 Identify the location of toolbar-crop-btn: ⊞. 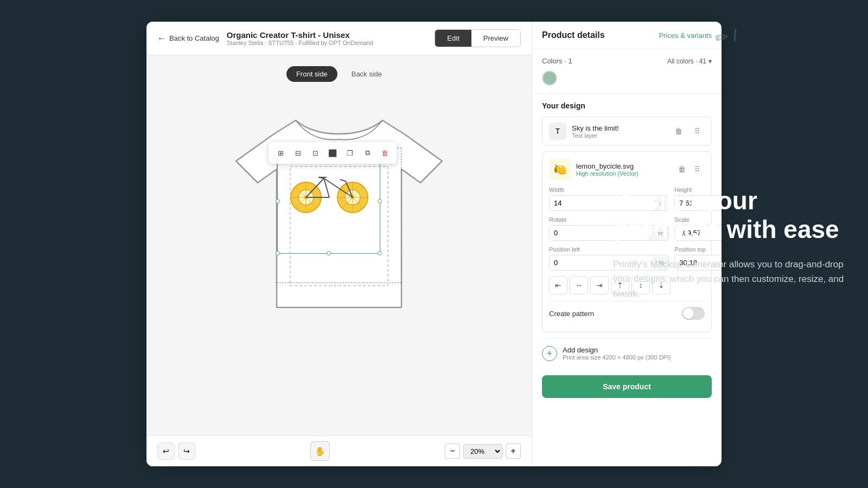
(280, 153).